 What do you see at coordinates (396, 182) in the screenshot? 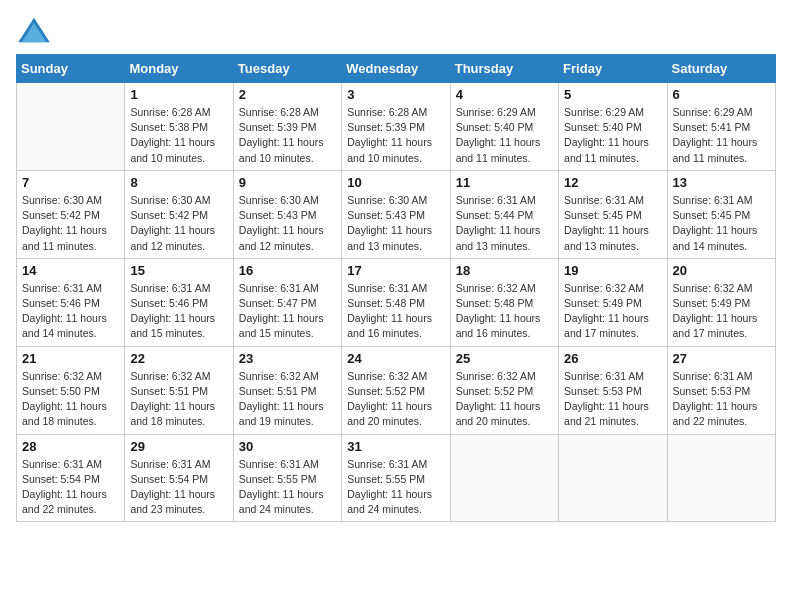
I see `day-number: 10` at bounding box center [396, 182].